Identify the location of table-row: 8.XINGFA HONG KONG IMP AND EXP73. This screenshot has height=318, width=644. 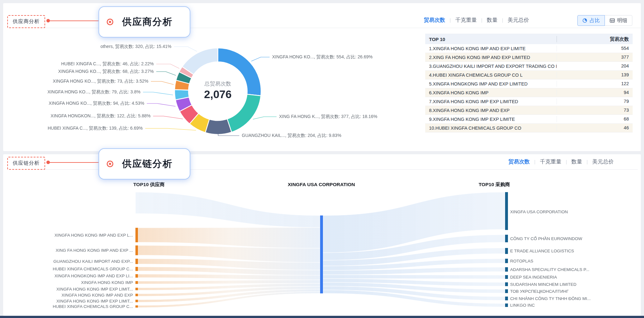
(529, 110).